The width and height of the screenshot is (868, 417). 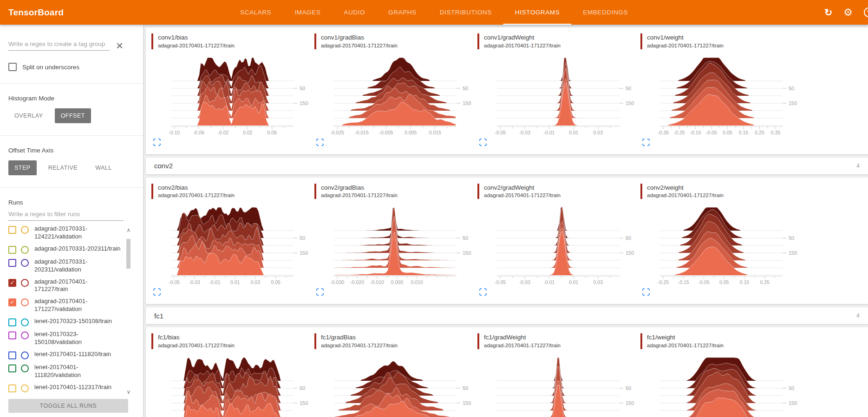 What do you see at coordinates (65, 355) in the screenshot?
I see `run-row: lenet-20170401-111820/train` at bounding box center [65, 355].